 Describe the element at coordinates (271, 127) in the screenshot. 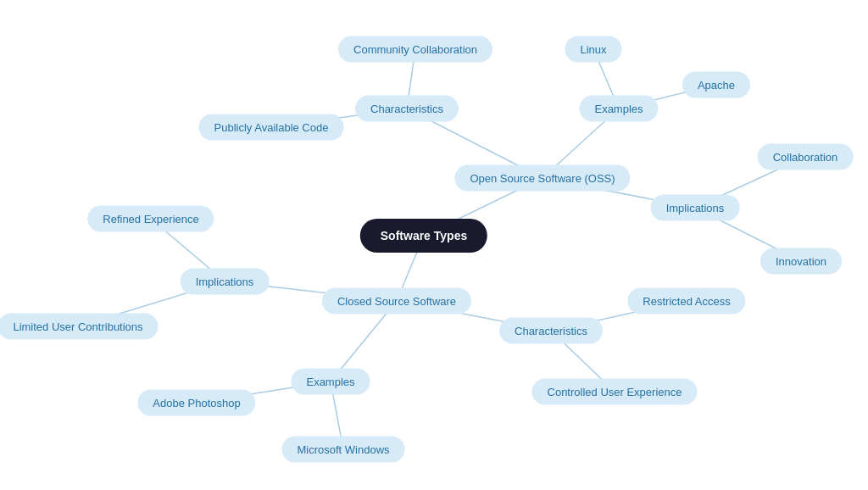

I see `node-publicly_available: Publicly Available Code` at that location.